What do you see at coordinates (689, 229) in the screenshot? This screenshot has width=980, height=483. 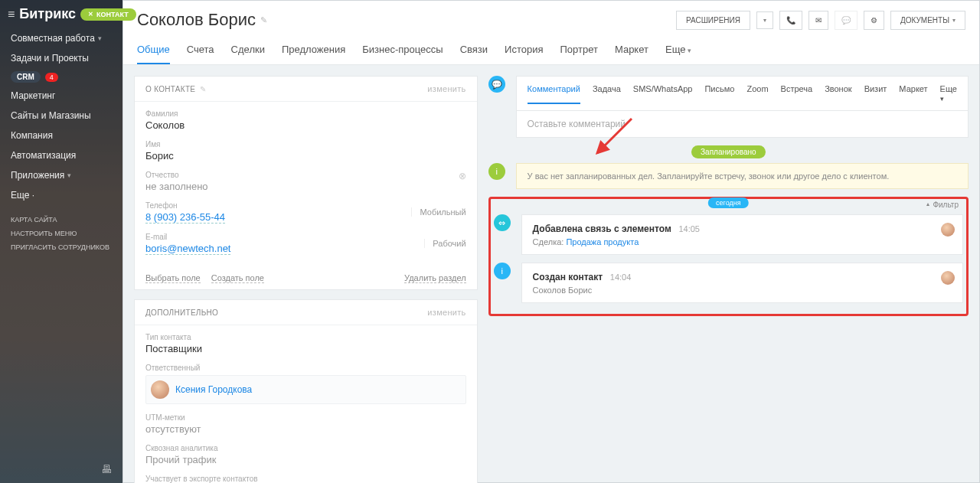 I see `event-time: 14:05` at bounding box center [689, 229].